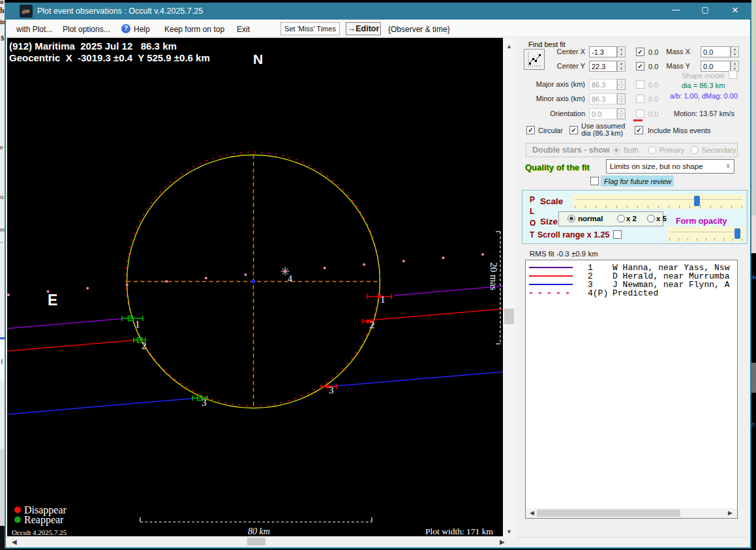  I want to click on help-icon: ?, so click(126, 29).